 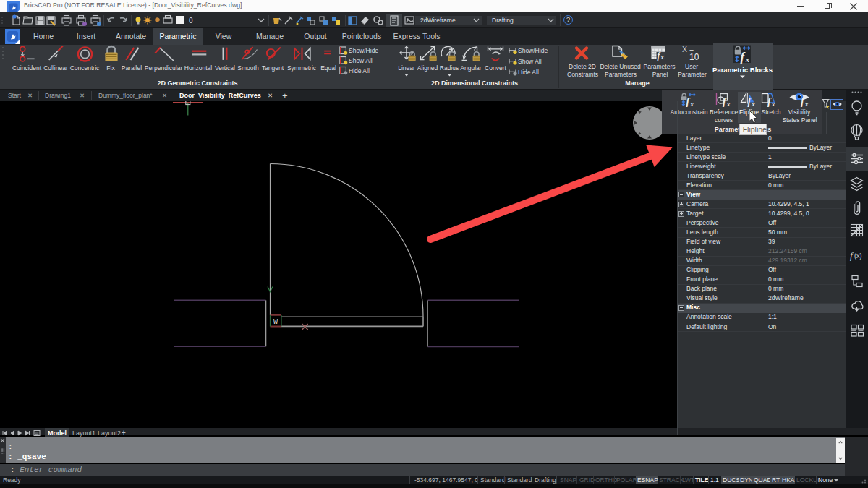 What do you see at coordinates (276, 322) in the screenshot?
I see `svg-text: W` at bounding box center [276, 322].